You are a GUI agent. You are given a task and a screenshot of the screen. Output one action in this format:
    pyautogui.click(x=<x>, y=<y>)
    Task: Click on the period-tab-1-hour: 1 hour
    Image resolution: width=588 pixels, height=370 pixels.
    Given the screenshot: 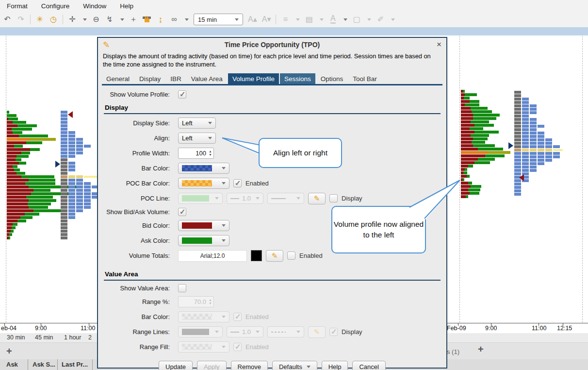 What is the action you would take?
    pyautogui.click(x=73, y=337)
    